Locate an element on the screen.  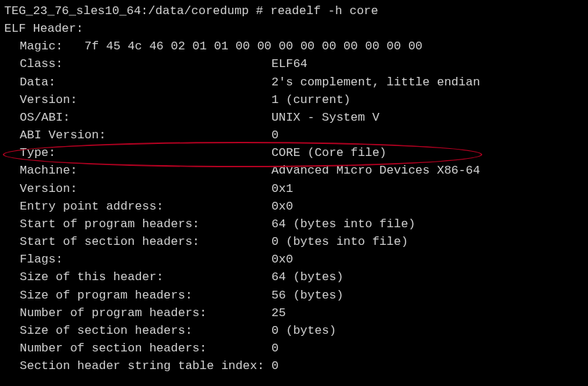
elf-field-row: OS/ABI: UNIX - System V is located at coordinates (294, 117).